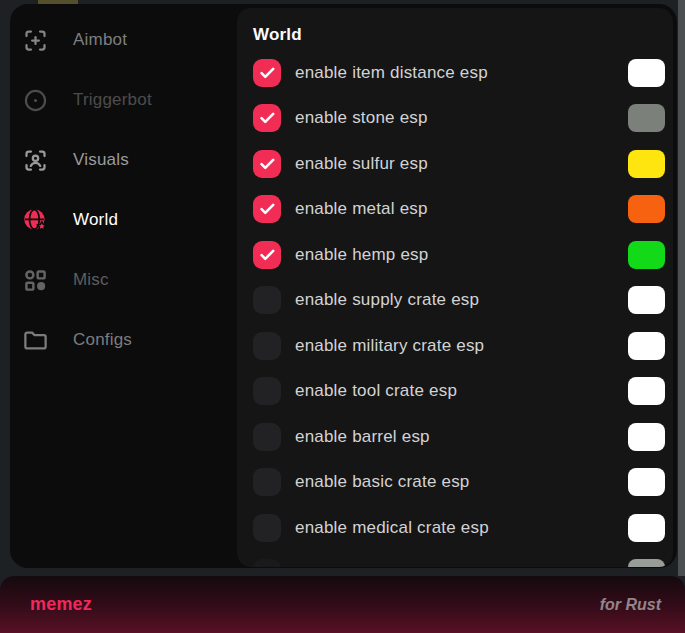  Describe the element at coordinates (36, 40) in the screenshot. I see `aimbot-icon` at that location.